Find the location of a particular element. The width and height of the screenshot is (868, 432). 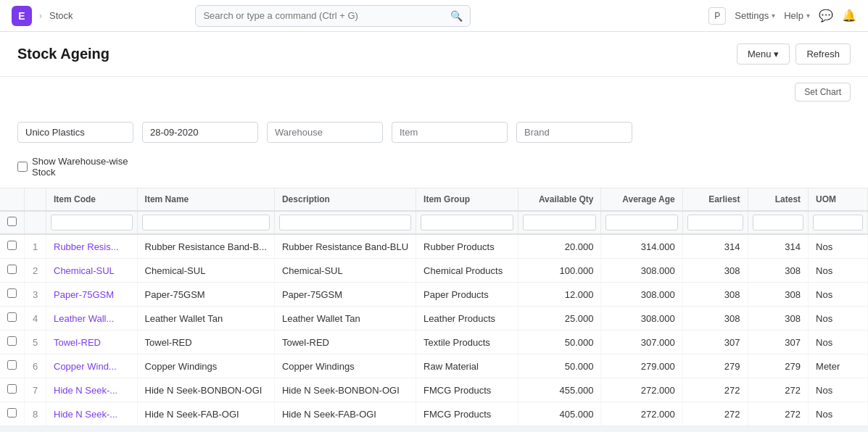

settings-button: Settings ▾ is located at coordinates (755, 16).